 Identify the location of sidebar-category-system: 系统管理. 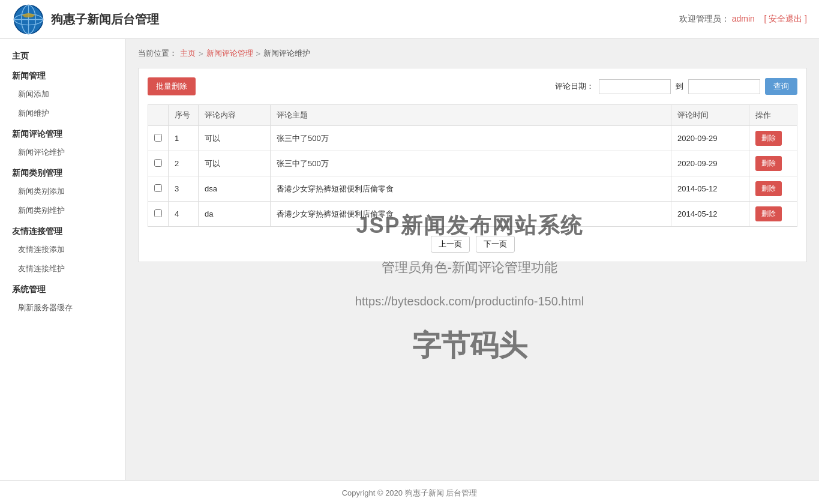
(62, 288).